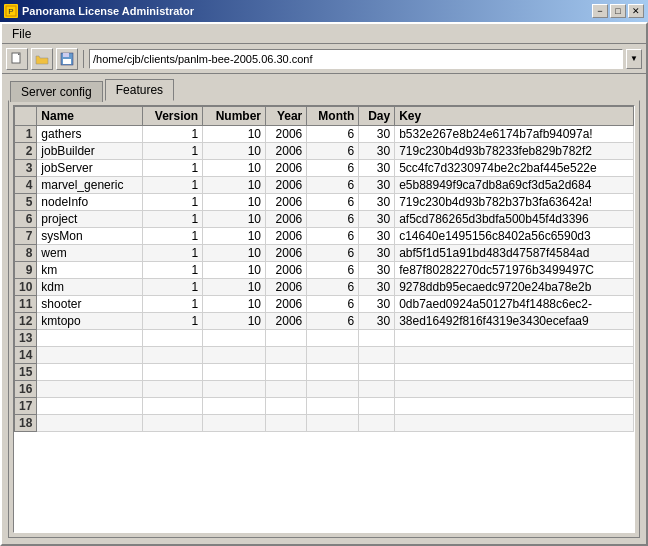  What do you see at coordinates (618, 11) in the screenshot?
I see `maximize-button: □` at bounding box center [618, 11].